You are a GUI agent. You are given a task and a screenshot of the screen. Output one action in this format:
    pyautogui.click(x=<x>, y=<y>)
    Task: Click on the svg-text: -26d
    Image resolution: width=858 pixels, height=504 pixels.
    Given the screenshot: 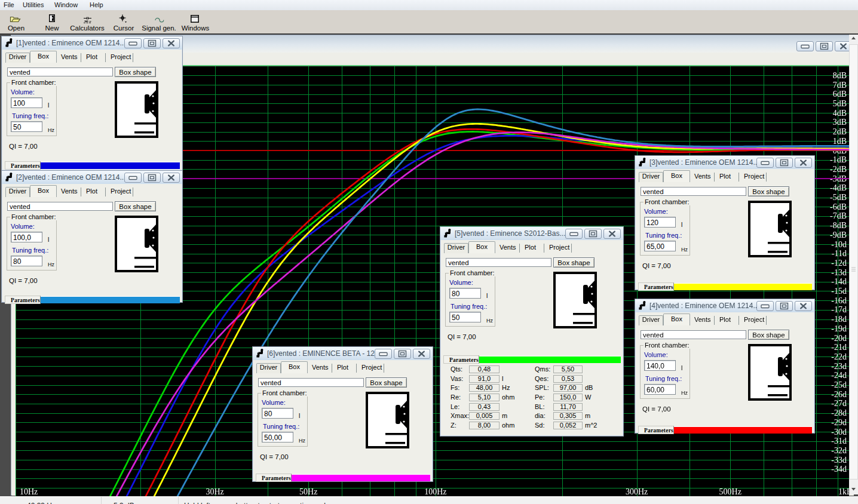 What is the action you would take?
    pyautogui.click(x=839, y=394)
    